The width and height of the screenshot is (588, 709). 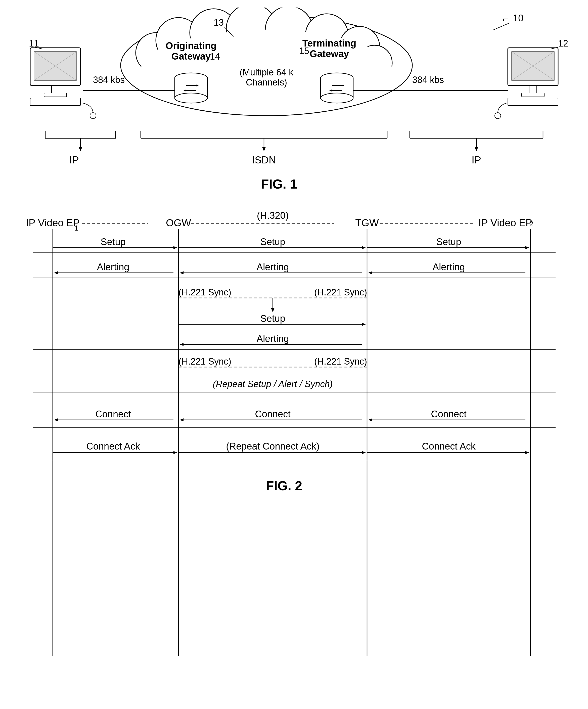 I want to click on setup-2-label: Setup, so click(x=273, y=242).